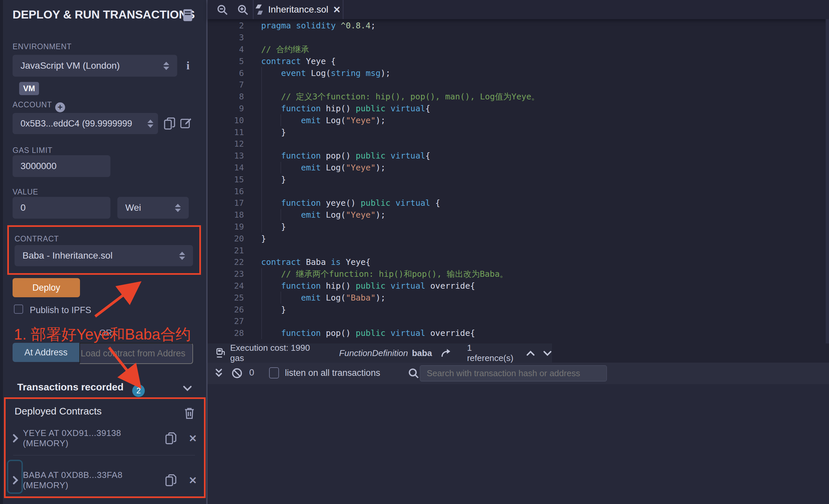 This screenshot has width=829, height=504. Describe the element at coordinates (237, 373) in the screenshot. I see `clear-console-icon` at that location.